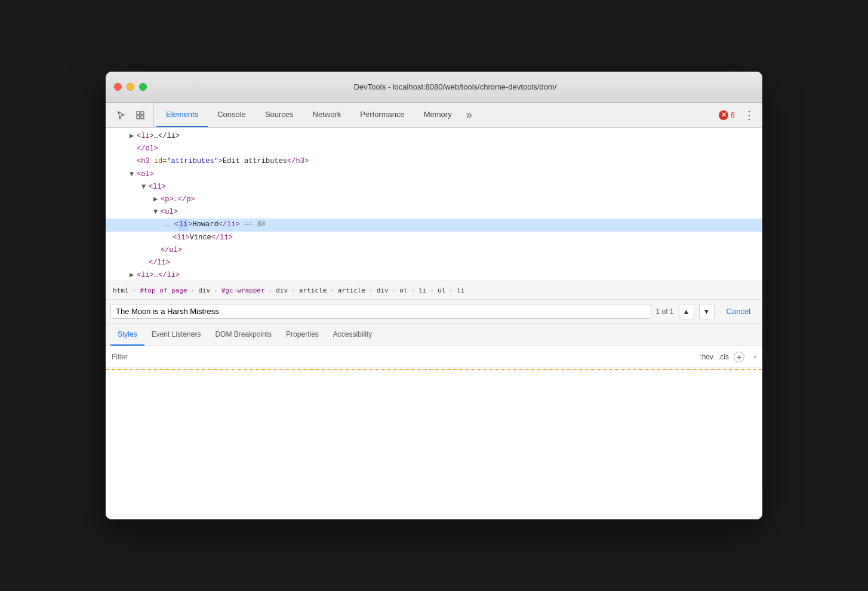  What do you see at coordinates (434, 251) in the screenshot?
I see `dom-line: ▶</ul>` at bounding box center [434, 251].